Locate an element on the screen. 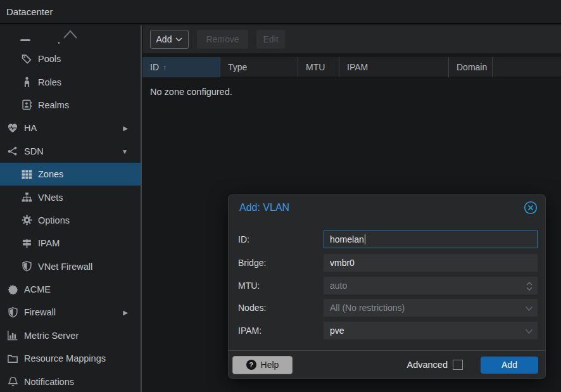 This screenshot has width=561, height=392. remove-button-label: Remove is located at coordinates (222, 39).